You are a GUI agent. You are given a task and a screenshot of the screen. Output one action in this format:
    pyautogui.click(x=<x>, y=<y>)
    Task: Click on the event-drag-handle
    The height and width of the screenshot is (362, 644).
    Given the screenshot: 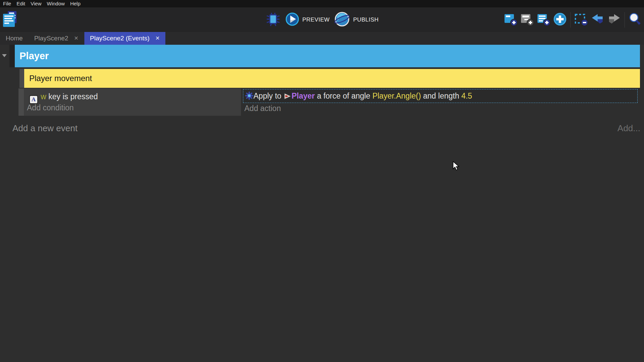 What is the action you would take?
    pyautogui.click(x=21, y=102)
    